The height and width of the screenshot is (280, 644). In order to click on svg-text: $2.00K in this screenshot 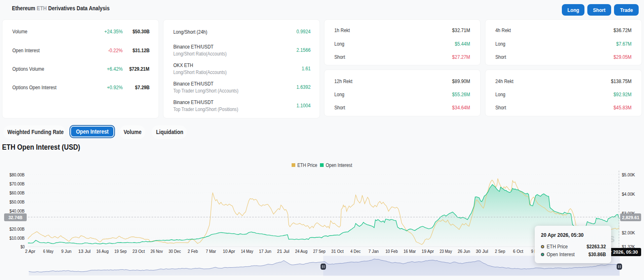, I will do `click(628, 233)`.